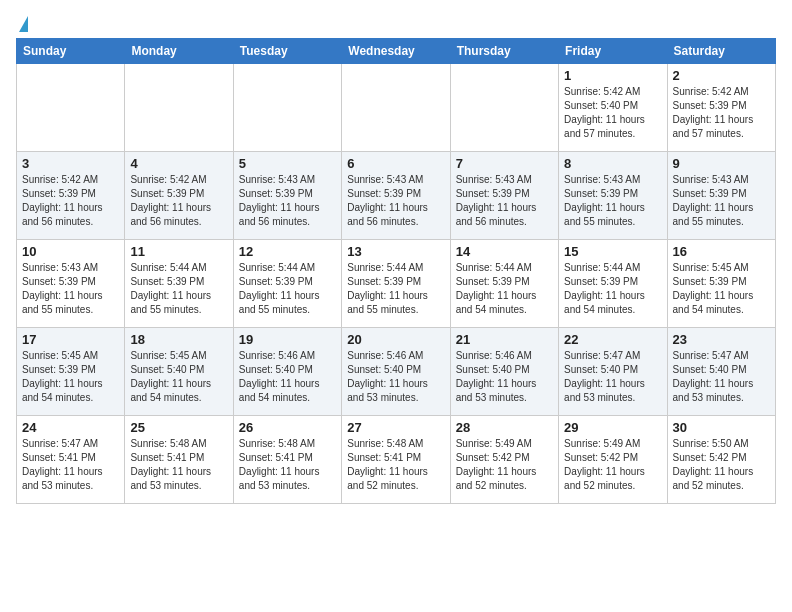 The height and width of the screenshot is (612, 792). What do you see at coordinates (612, 340) in the screenshot?
I see `day-number: 22` at bounding box center [612, 340].